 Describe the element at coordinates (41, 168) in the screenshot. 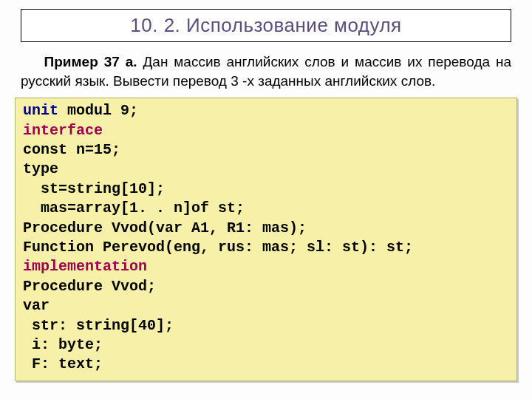

I see `code-line-4: type` at that location.